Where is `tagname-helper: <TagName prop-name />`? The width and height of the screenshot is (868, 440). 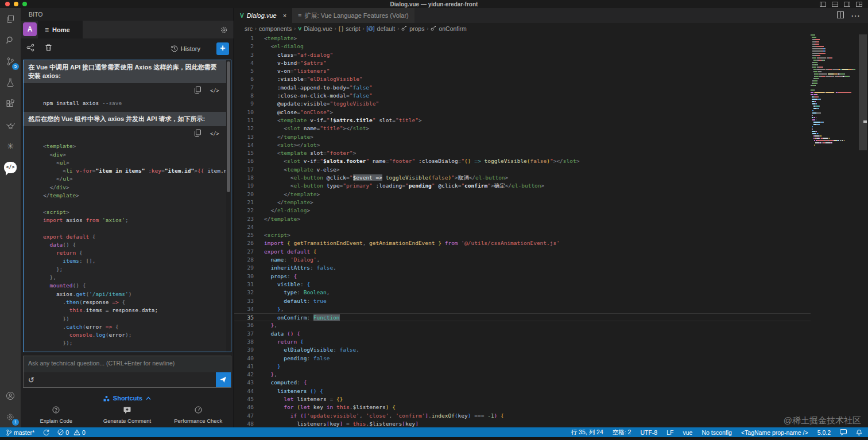
tagname-helper: <TagName prop-name /> is located at coordinates (775, 433).